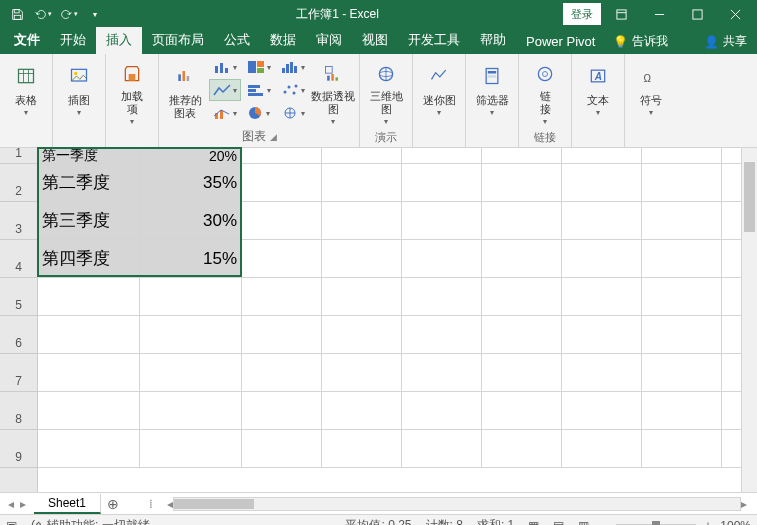 The image size is (757, 525). I want to click on cell: 30%, so click(191, 221).